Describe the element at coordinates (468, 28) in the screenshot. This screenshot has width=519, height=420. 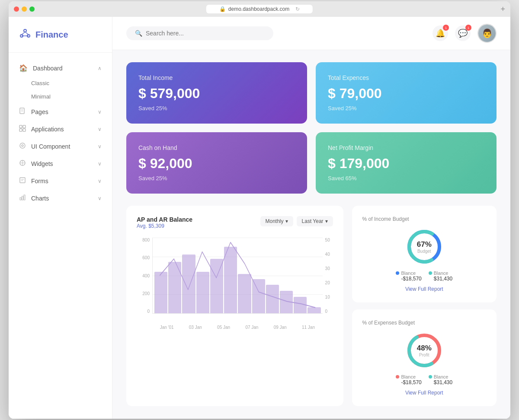
I see `message-badge: 1` at that location.